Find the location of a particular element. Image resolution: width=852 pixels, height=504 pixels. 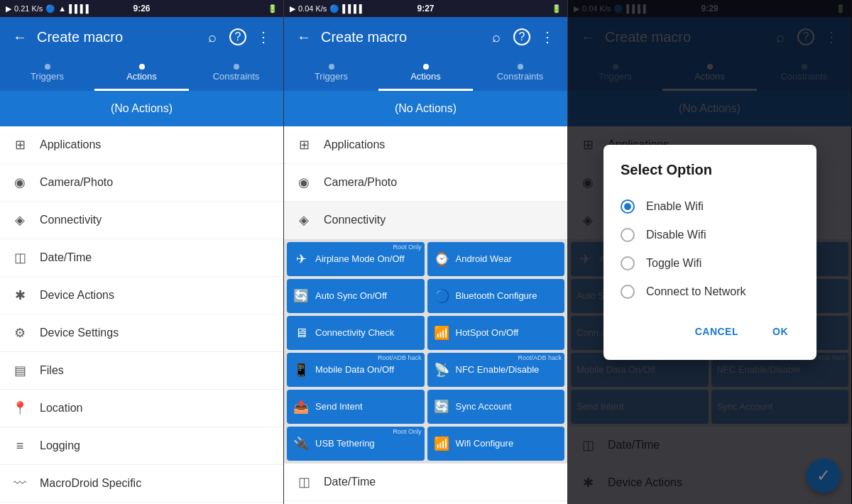

radio-toggle-wifi is located at coordinates (628, 263).